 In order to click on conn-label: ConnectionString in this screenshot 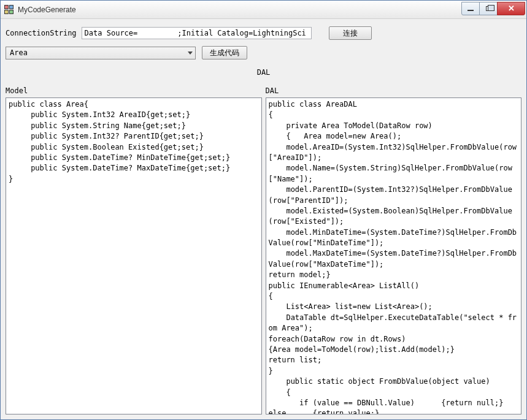, I will do `click(41, 33)`.